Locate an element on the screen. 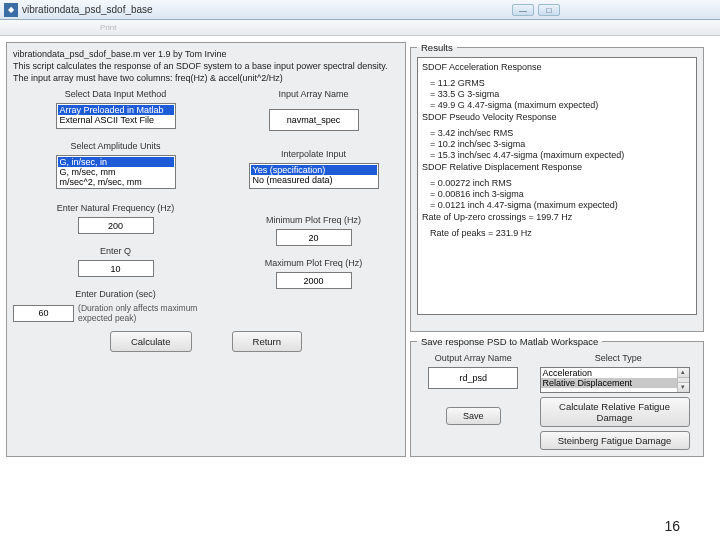 The image size is (720, 540). label-interp: Interpolate Input is located at coordinates (314, 154).